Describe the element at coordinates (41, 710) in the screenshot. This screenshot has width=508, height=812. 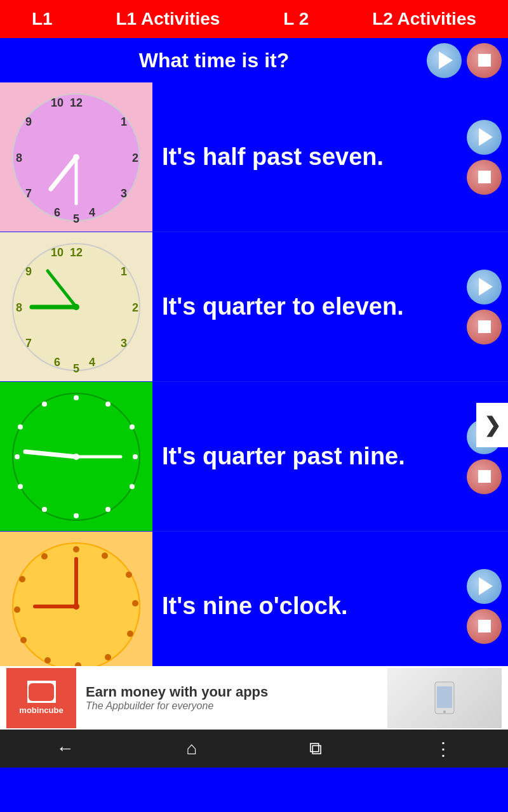
I see `ad-brand-label: mobincube` at that location.